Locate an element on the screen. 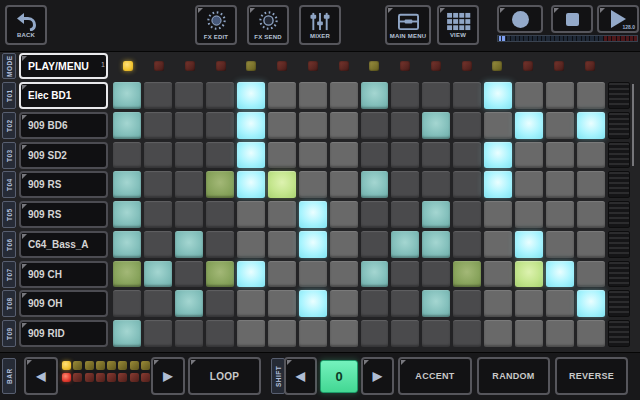 This screenshot has width=640, height=400. step-cell-r6-c11 is located at coordinates (436, 244).